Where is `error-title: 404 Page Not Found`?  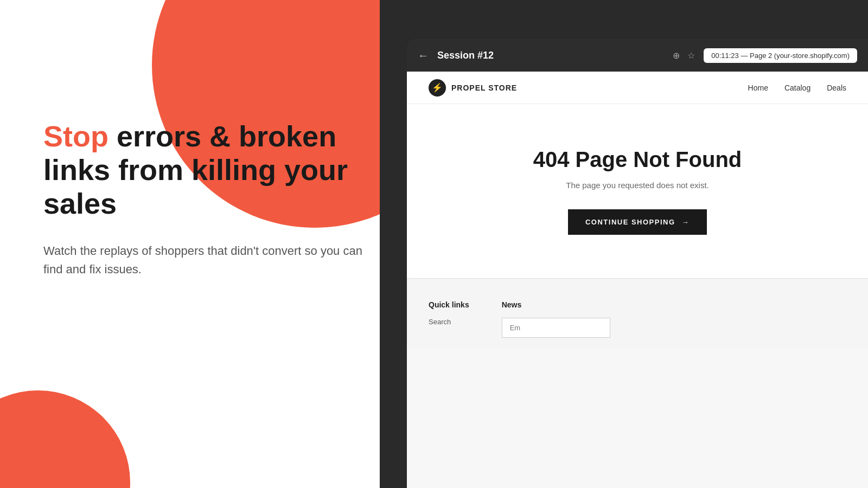 error-title: 404 Page Not Found is located at coordinates (638, 159).